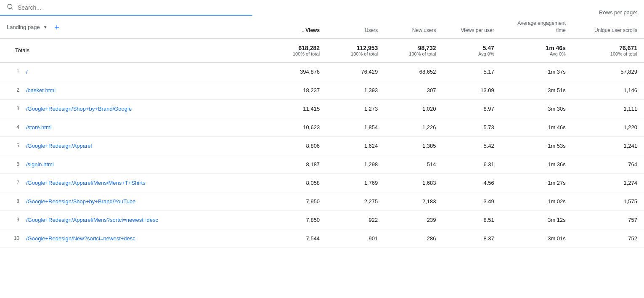 This screenshot has height=298, width=644. Describe the element at coordinates (542, 27) in the screenshot. I see `avg-engagement-time-header-label: Average engagement time` at that location.